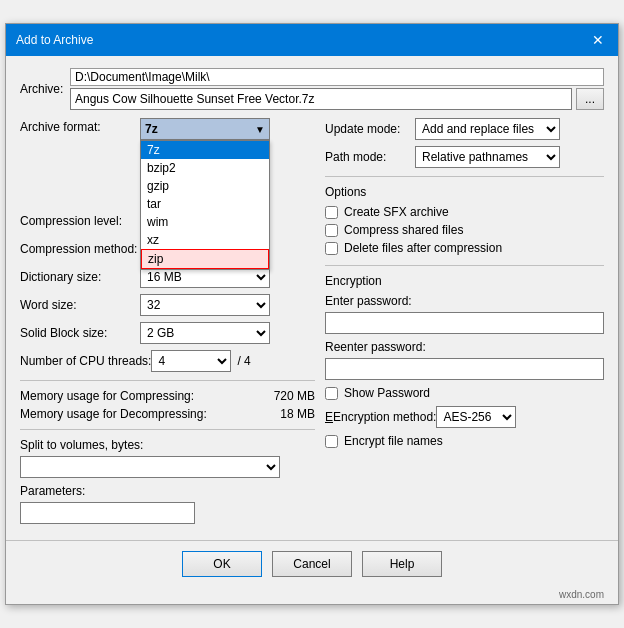 This screenshot has width=624, height=628. I want to click on cpu-threads-row: Number of CPU threads: 4 1 2 / 4, so click(168, 361).